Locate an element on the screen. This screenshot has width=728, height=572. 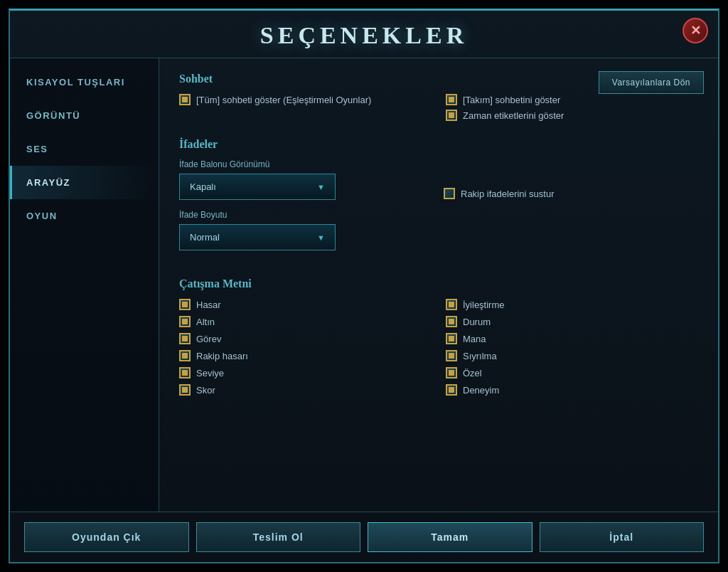
checkbox-siyrılma-label: Sıyrılma is located at coordinates (480, 356).